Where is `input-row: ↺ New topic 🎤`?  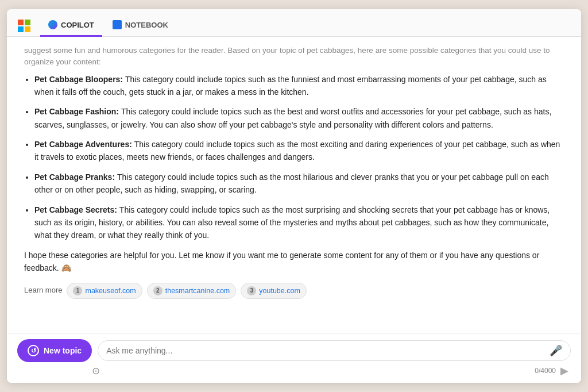
input-row: ↺ New topic 🎤 is located at coordinates (294, 351).